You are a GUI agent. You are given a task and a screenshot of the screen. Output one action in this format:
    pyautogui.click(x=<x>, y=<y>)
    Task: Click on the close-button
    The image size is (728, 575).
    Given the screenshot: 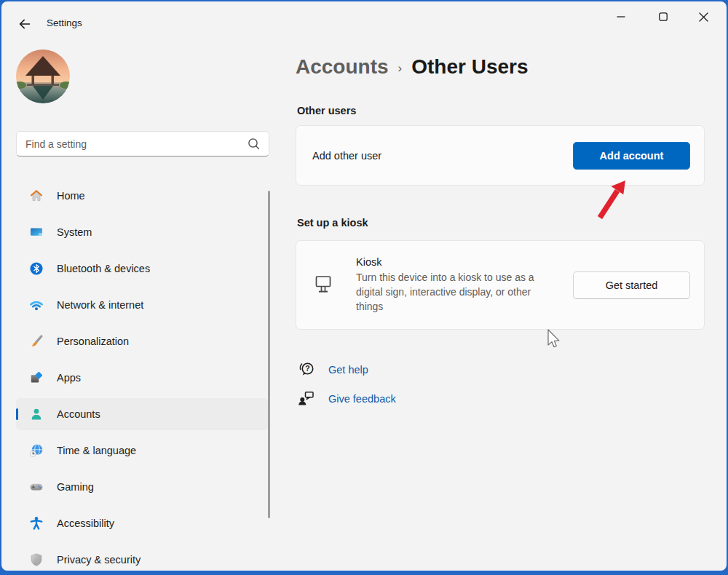 What is the action you would take?
    pyautogui.click(x=703, y=17)
    